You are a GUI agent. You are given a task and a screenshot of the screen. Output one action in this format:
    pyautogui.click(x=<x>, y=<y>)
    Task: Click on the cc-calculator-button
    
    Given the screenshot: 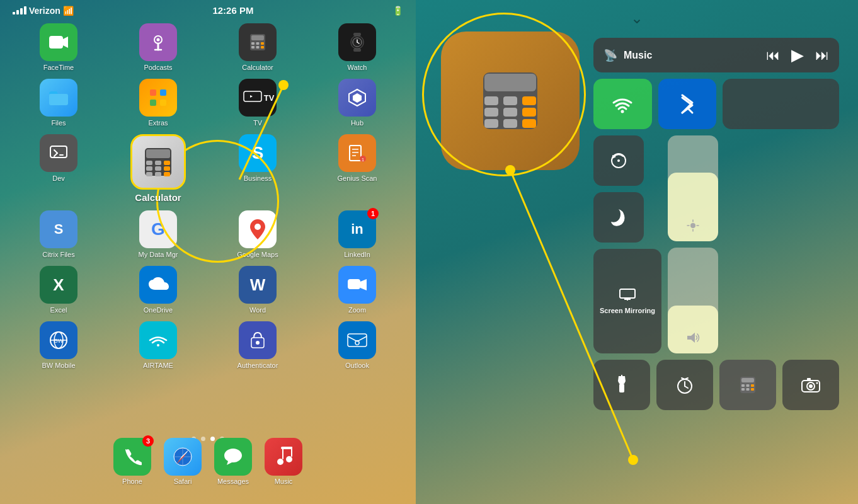 What is the action you would take?
    pyautogui.click(x=748, y=385)
    